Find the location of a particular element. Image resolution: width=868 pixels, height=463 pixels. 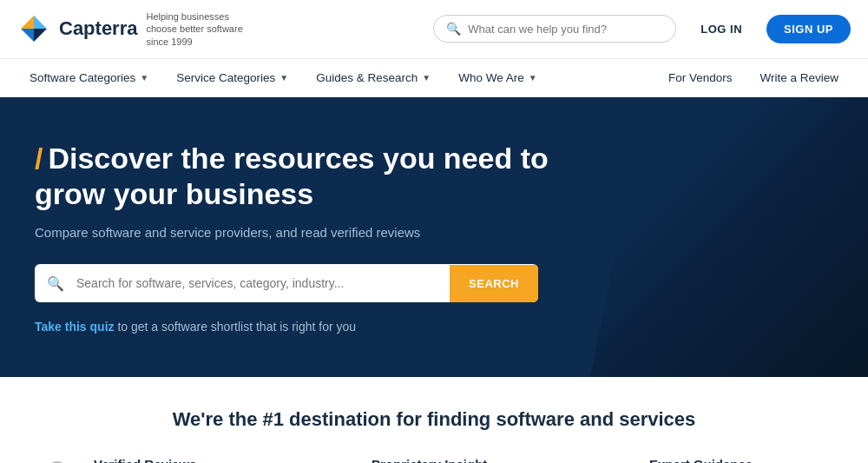

nav-item-write-review: Write a Review is located at coordinates (799, 78).